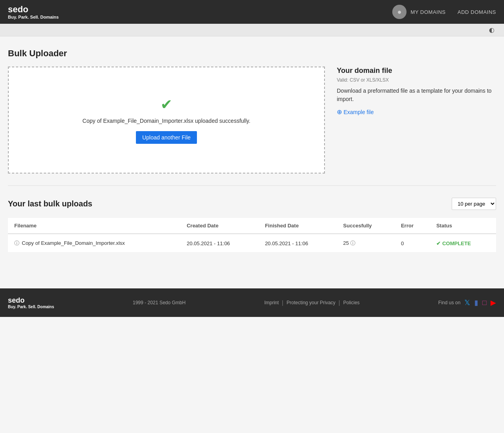 The width and height of the screenshot is (504, 433). Describe the element at coordinates (449, 303) in the screenshot. I see `social-label: Find us on` at that location.